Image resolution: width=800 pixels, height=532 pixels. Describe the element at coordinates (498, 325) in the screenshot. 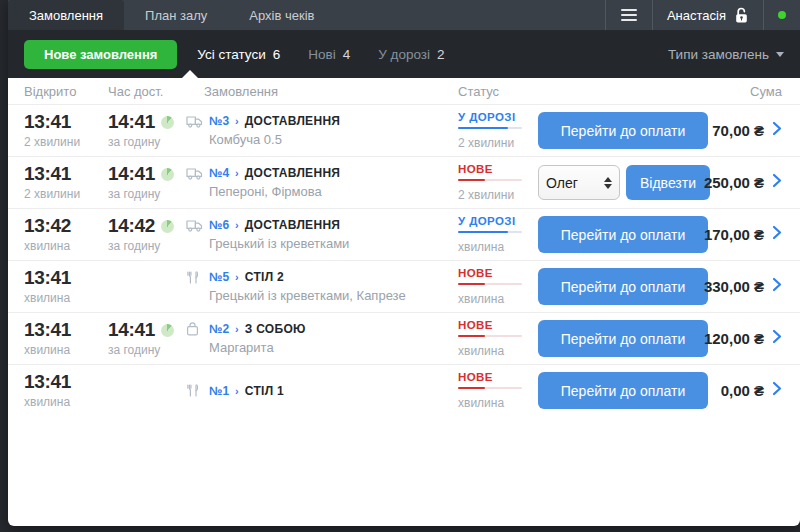

I see `status-badge: НОВЕ` at that location.